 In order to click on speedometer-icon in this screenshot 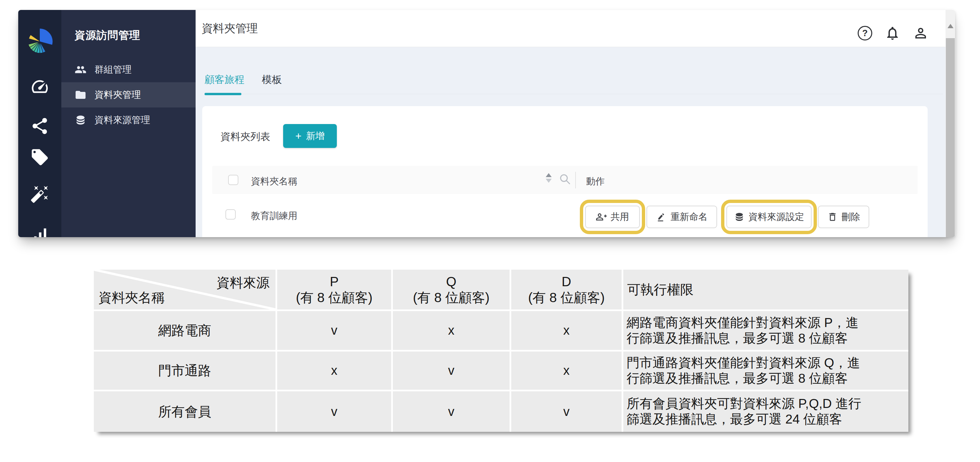, I will do `click(40, 87)`.